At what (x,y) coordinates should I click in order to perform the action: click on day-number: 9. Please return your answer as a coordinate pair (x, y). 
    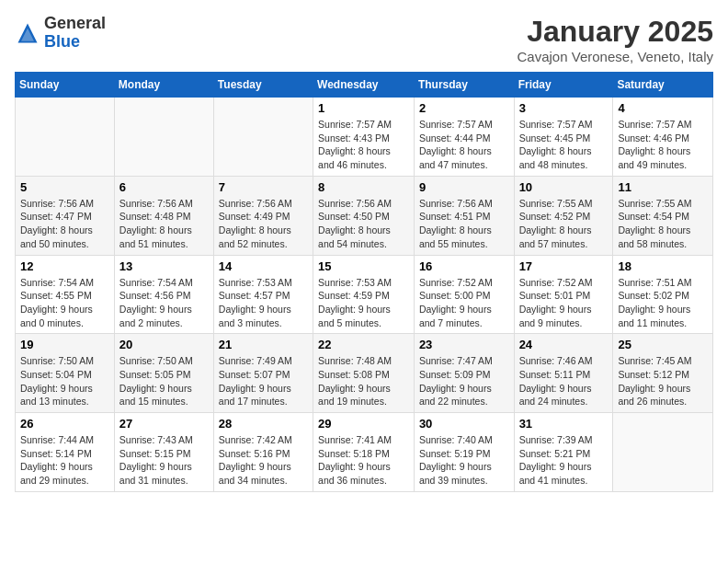
    Looking at the image, I should click on (464, 188).